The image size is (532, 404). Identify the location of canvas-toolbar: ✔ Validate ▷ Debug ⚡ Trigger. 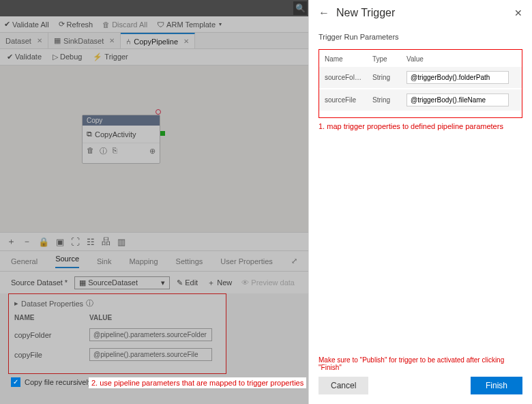
(154, 57).